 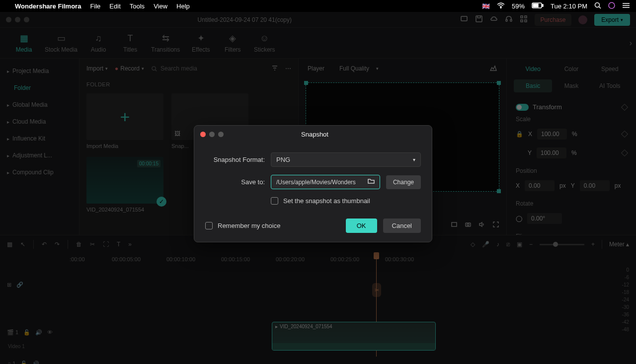 What do you see at coordinates (115, 6) in the screenshot?
I see `menu-edit: Edit` at bounding box center [115, 6].